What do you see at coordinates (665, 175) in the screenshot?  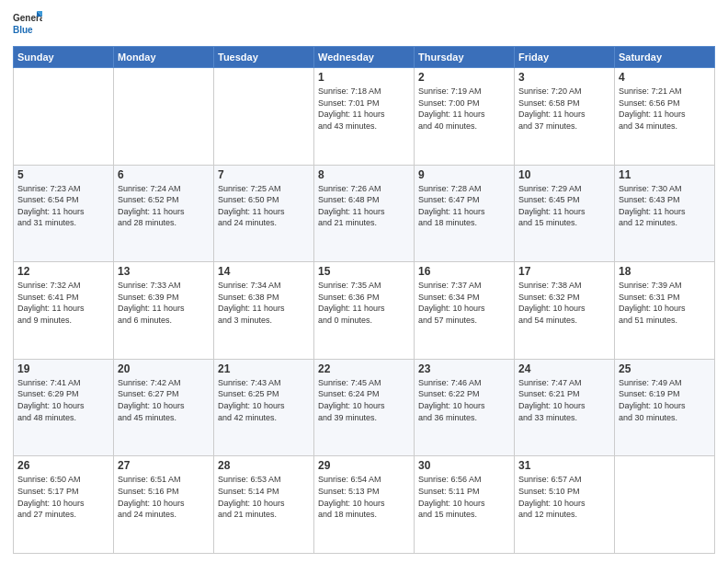 I see `day-number: 11` at bounding box center [665, 175].